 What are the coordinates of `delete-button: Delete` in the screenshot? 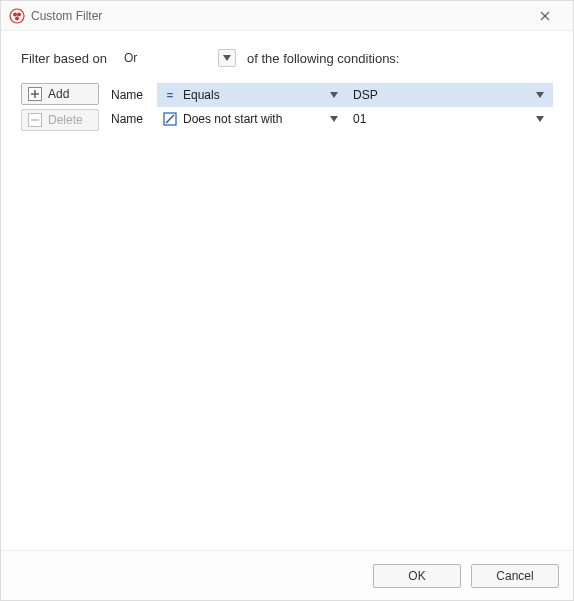 It's located at (60, 120).